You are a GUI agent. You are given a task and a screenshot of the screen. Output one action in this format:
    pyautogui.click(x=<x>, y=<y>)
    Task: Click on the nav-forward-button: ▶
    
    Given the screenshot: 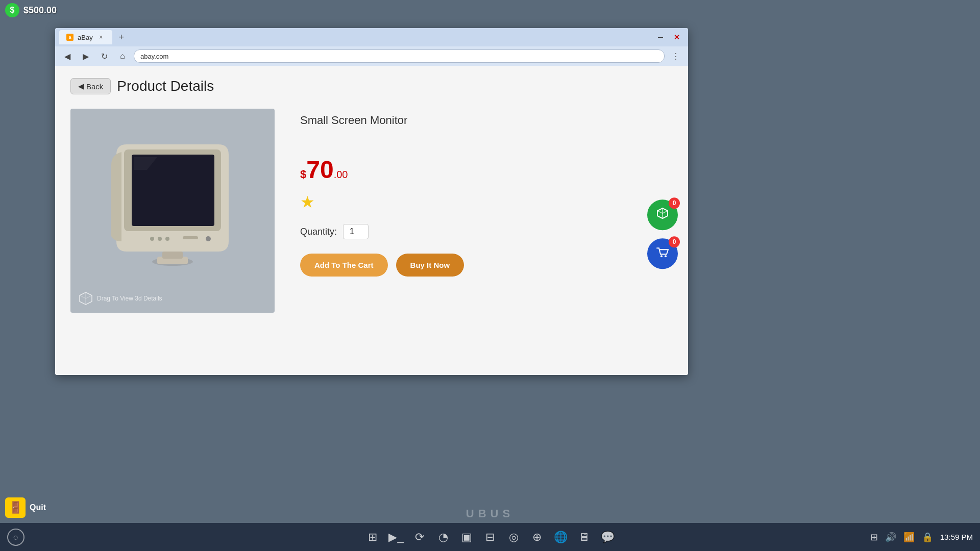 What is the action you would take?
    pyautogui.click(x=86, y=56)
    